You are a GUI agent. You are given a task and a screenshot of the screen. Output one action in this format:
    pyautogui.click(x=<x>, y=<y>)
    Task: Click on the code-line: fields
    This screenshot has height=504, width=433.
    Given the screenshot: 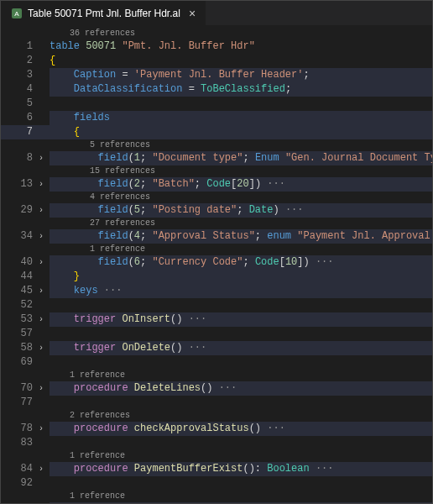 What is the action you would take?
    pyautogui.click(x=241, y=118)
    